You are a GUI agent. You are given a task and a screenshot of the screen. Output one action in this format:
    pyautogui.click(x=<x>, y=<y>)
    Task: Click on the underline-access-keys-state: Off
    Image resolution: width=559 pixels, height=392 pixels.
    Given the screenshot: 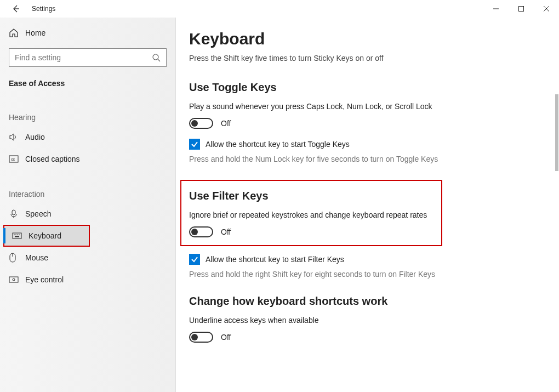 What is the action you would take?
    pyautogui.click(x=226, y=337)
    